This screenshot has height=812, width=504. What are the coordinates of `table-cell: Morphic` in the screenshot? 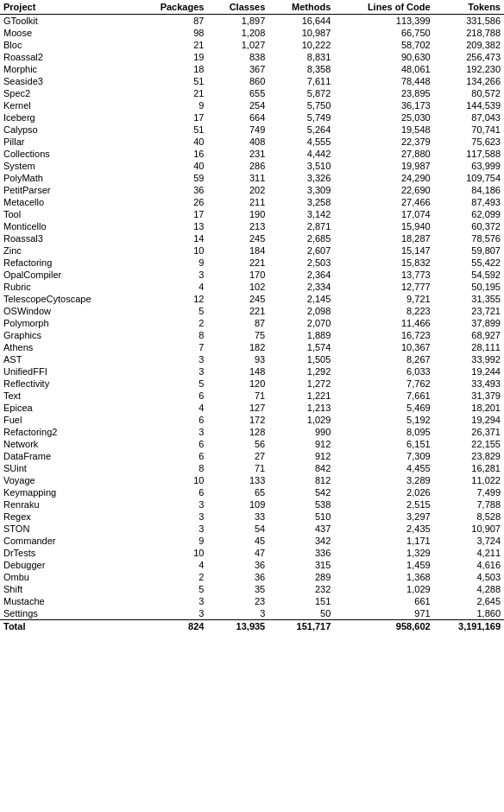 It's located at (67, 69).